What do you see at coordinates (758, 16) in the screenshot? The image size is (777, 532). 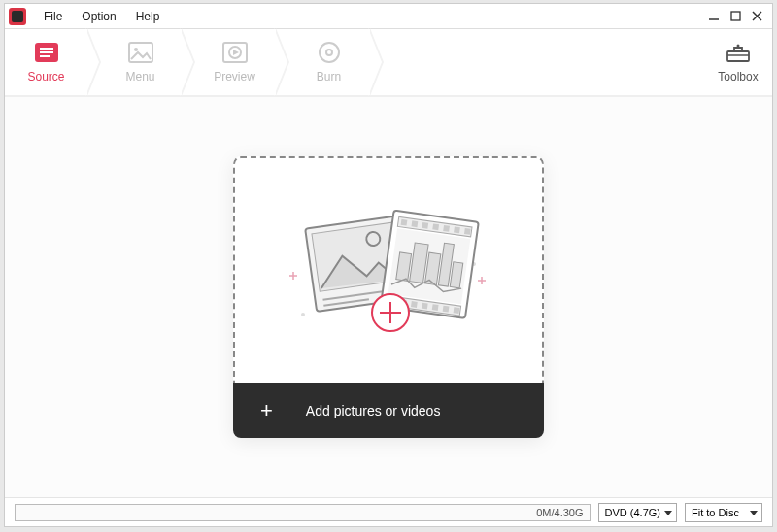 I see `close-icon` at bounding box center [758, 16].